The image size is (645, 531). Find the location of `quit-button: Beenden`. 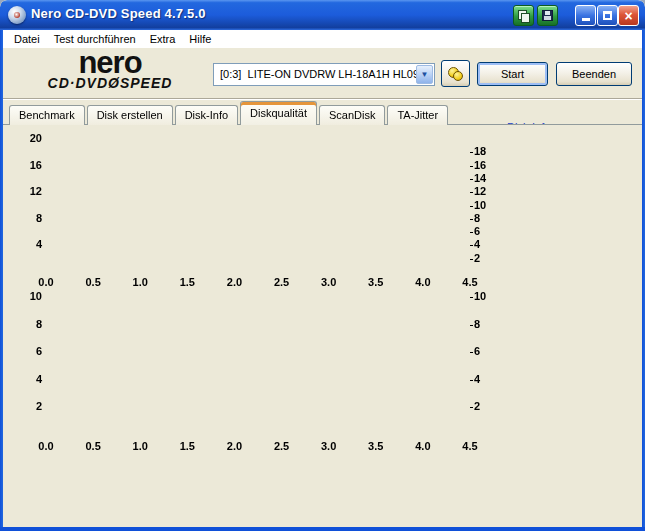

quit-button: Beenden is located at coordinates (594, 74).